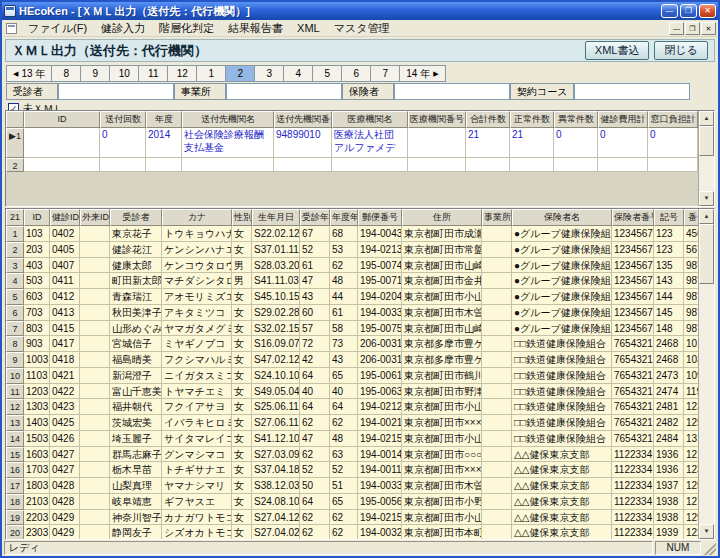 The width and height of the screenshot is (720, 558). What do you see at coordinates (370, 143) in the screenshot?
I see `cell: 医療法人社団 アルファメディカル` at bounding box center [370, 143].